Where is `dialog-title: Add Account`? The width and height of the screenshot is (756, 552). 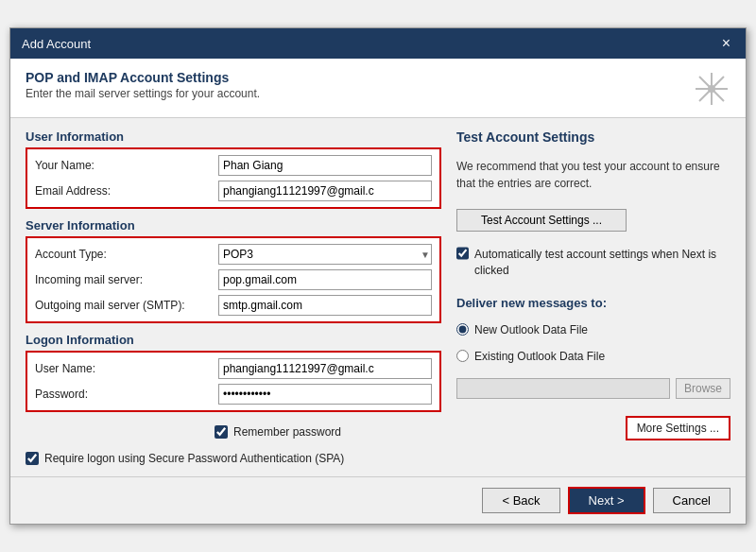
dialog-title: Add Account is located at coordinates (57, 43).